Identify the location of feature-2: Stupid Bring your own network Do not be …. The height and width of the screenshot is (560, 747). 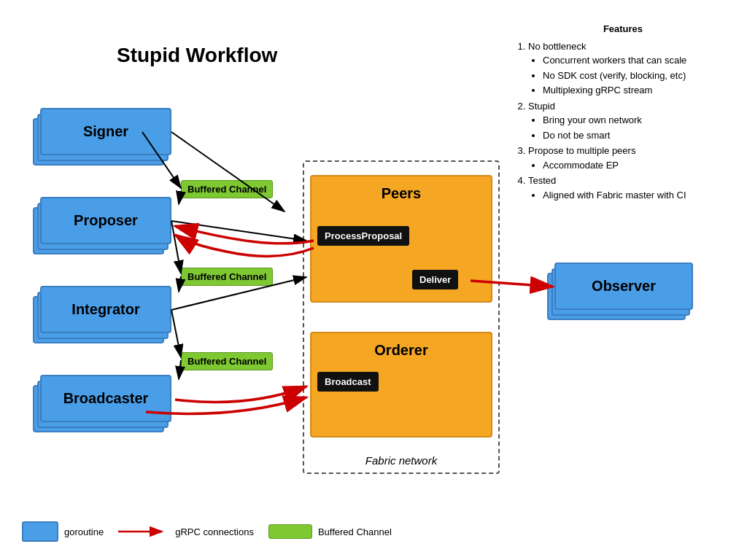
(630, 121).